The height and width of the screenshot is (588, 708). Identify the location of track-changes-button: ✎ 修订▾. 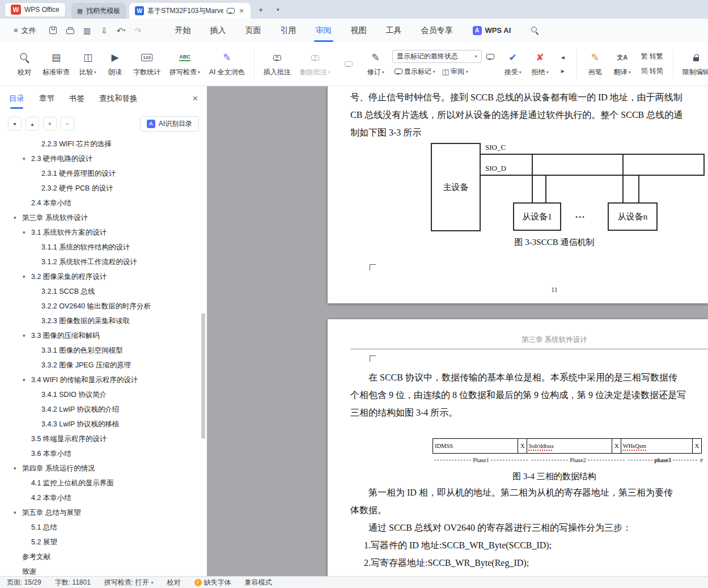
(376, 64).